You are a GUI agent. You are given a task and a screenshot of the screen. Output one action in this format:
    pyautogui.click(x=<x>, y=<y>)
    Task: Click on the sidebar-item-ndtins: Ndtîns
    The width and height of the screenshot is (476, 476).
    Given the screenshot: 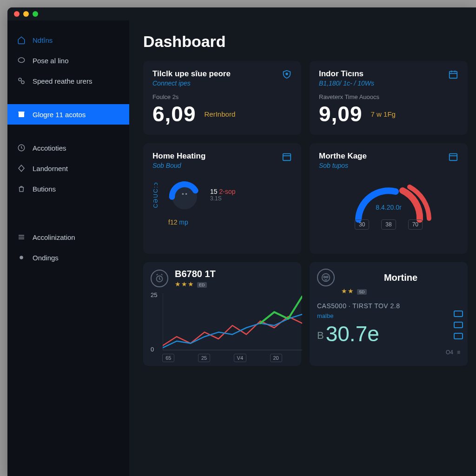 What is the action you would take?
    pyautogui.click(x=68, y=40)
    